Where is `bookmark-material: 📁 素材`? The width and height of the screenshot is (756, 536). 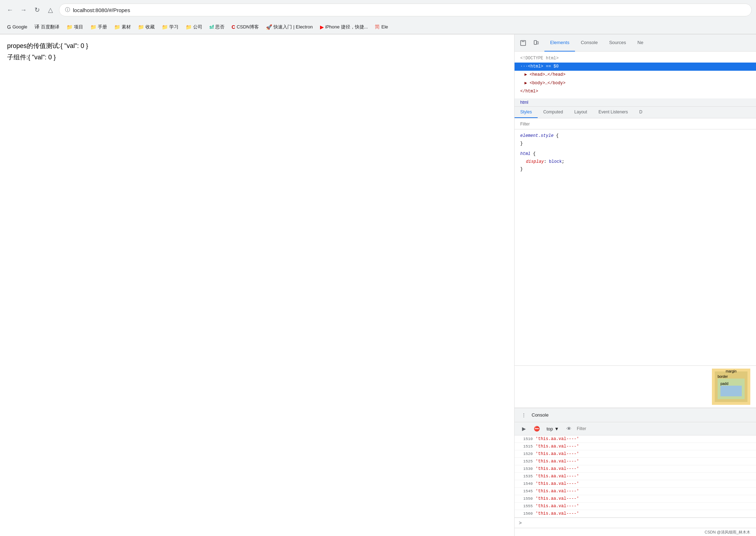
bookmark-material: 📁 素材 is located at coordinates (122, 27).